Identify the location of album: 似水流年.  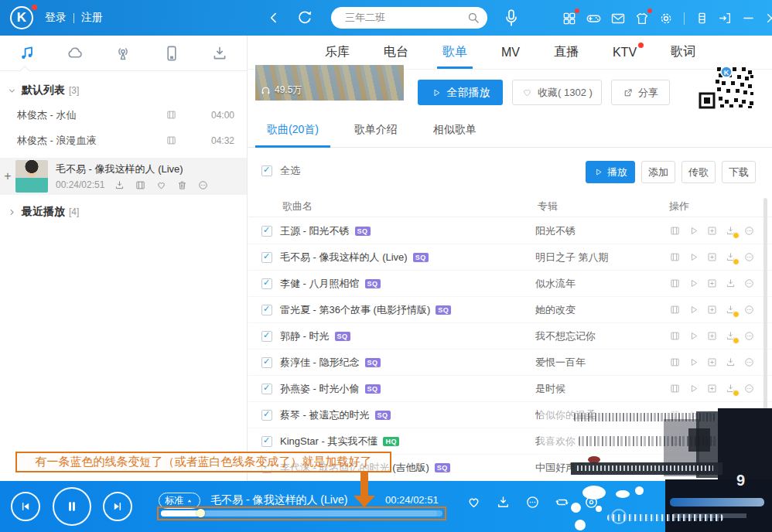
(601, 284).